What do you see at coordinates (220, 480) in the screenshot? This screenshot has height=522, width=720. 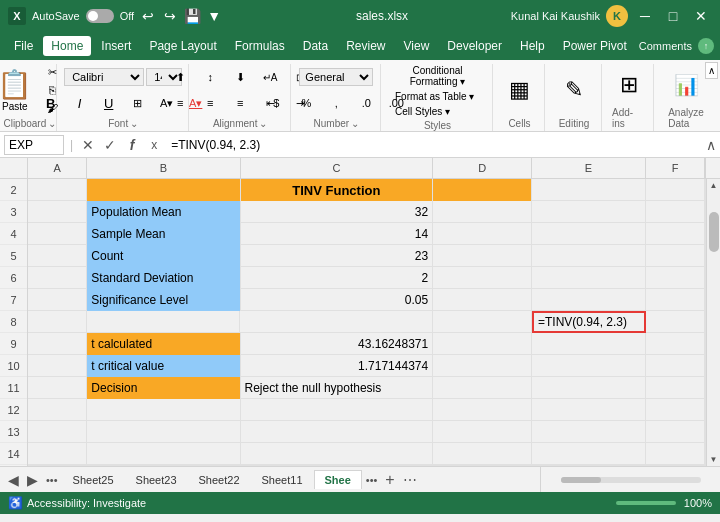 I see `sheet-tab-sheet22: Sheet22` at bounding box center [220, 480].